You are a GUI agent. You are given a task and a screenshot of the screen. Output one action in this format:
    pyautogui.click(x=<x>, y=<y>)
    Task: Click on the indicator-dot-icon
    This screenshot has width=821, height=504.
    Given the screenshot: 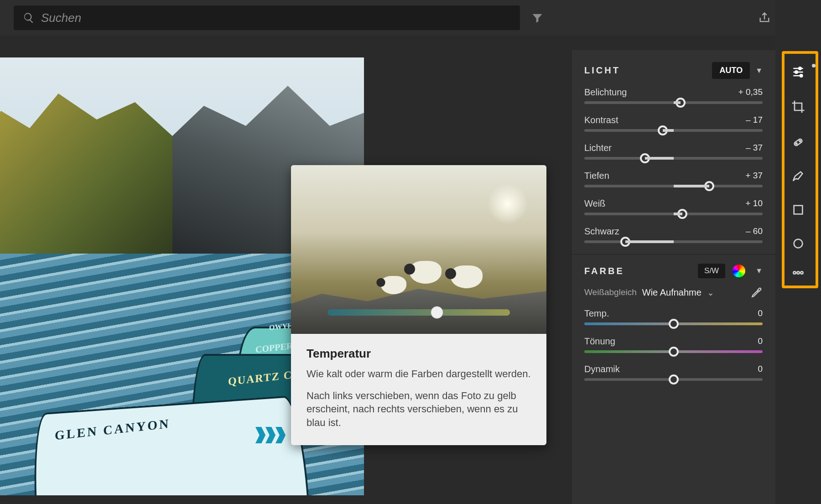 What is the action you would take?
    pyautogui.click(x=814, y=66)
    